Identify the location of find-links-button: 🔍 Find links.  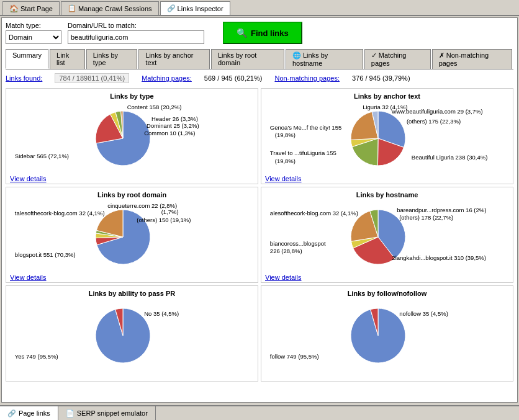
(263, 33).